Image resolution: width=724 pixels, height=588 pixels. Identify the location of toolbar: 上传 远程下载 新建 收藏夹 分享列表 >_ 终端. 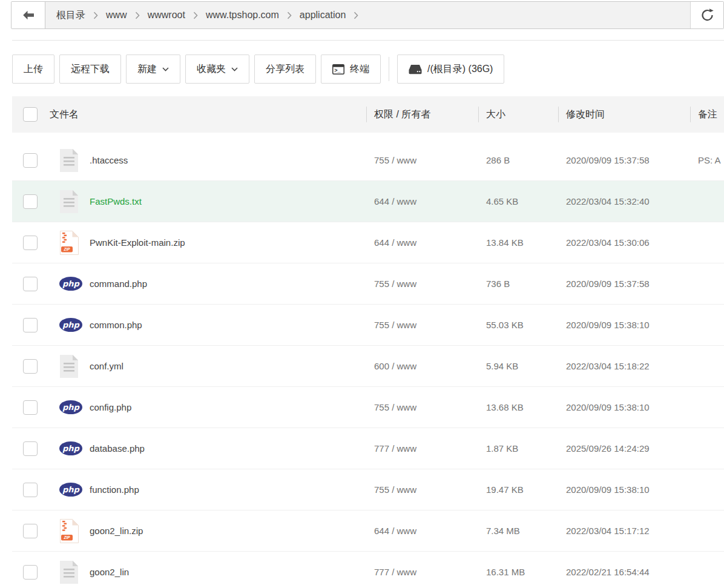
(368, 69).